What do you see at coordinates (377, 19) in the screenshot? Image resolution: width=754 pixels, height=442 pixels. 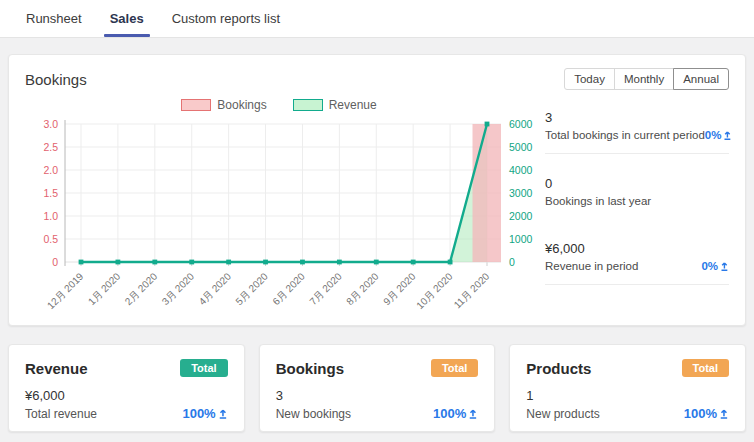 I see `top-tab-bar: Runsheet Sales Custom reports list` at bounding box center [377, 19].